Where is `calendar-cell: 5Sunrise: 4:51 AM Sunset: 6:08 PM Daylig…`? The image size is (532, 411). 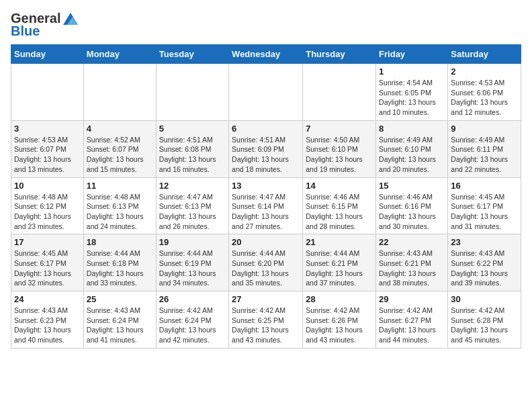 calendar-cell: 5Sunrise: 4:51 AM Sunset: 6:08 PM Daylig… is located at coordinates (192, 149).